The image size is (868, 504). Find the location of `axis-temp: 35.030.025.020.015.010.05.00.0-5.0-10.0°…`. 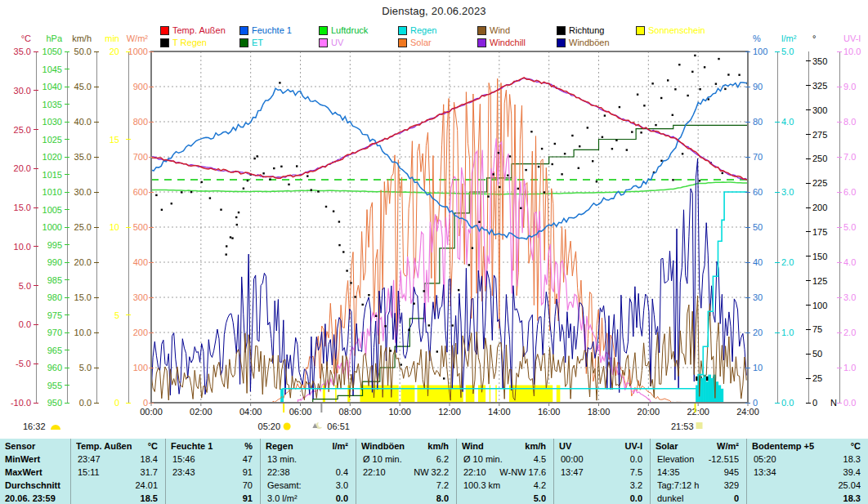

axis-temp: 35.030.025.020.015.010.05.00.0-5.0-10.0°… is located at coordinates (25, 221).